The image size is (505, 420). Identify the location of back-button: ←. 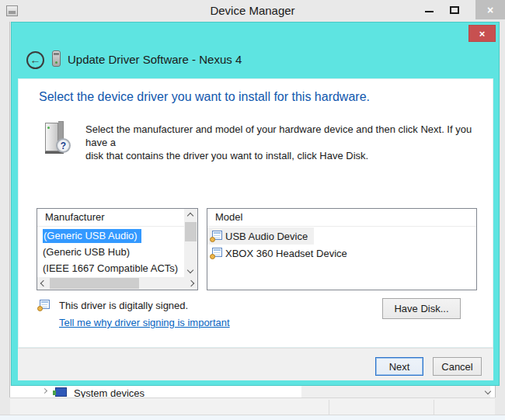
(36, 61).